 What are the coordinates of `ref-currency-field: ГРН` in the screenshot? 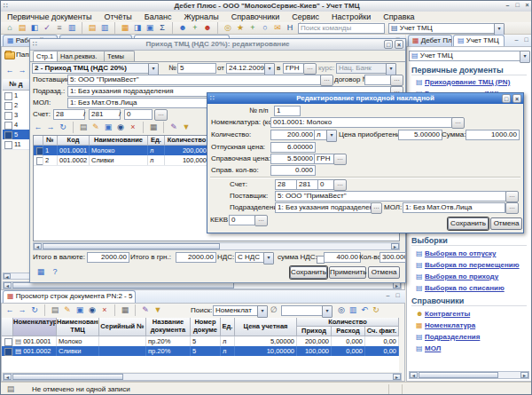 It's located at (325, 159).